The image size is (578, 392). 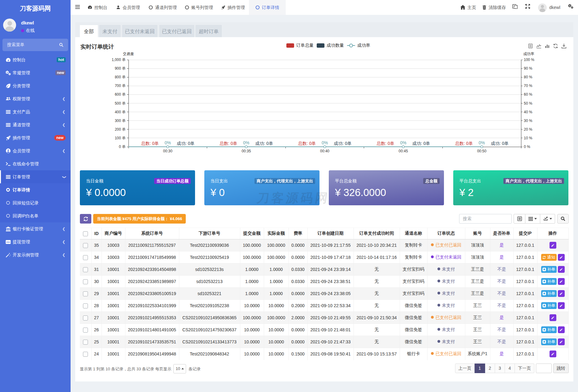 I want to click on svg-text: 800 单, so click(x=120, y=77).